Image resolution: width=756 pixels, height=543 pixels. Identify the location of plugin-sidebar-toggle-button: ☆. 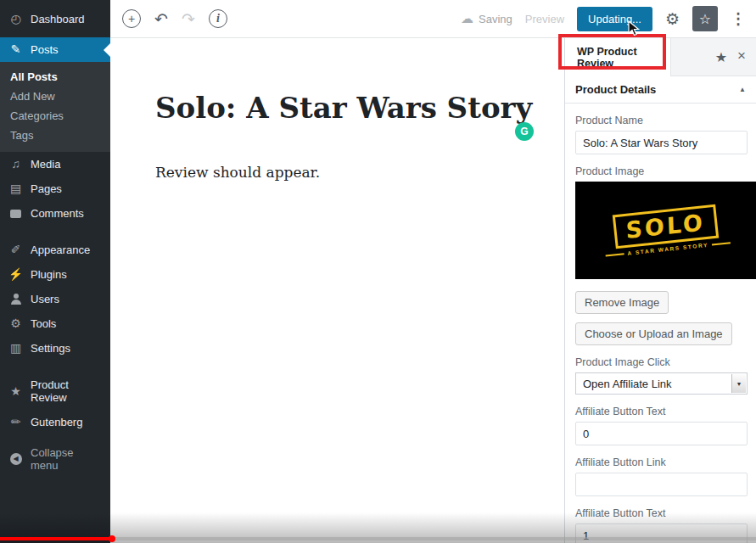
(705, 19).